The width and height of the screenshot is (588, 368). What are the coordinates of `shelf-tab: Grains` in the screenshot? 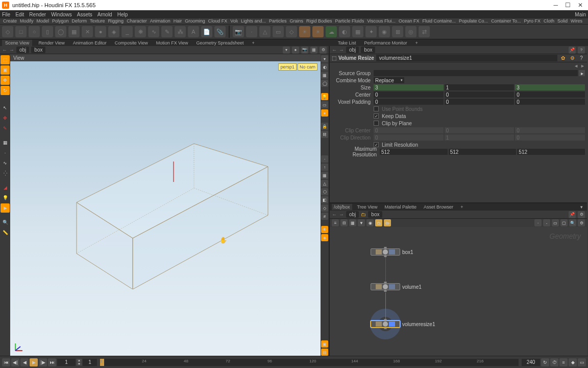 It's located at (297, 21).